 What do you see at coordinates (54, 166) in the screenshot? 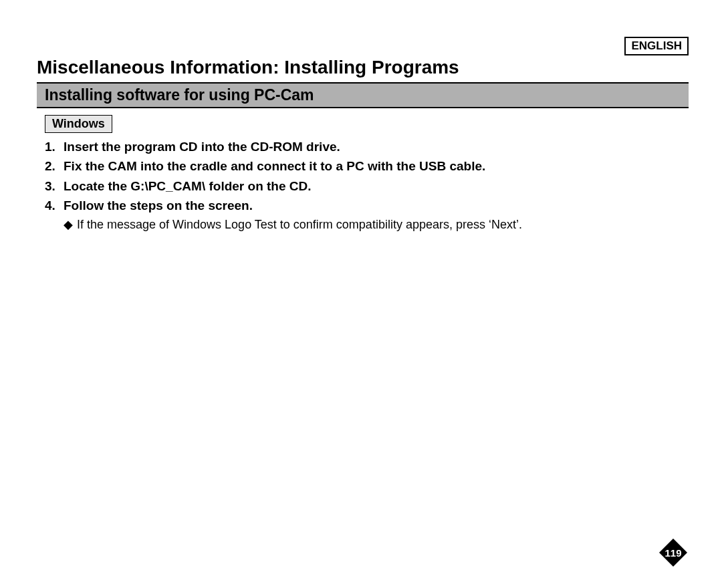
I see `step-number: 2.` at bounding box center [54, 166].